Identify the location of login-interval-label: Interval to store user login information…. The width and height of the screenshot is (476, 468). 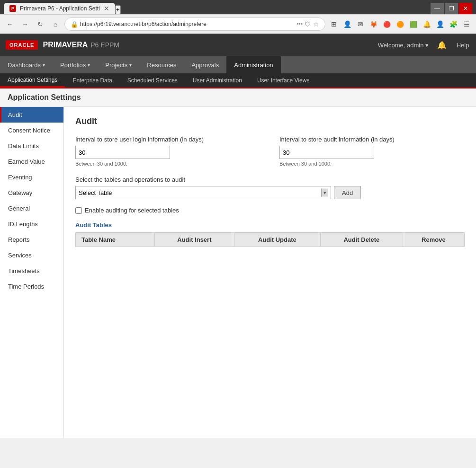
(168, 139).